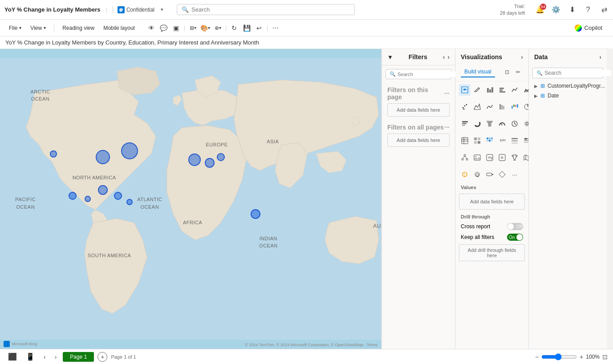  I want to click on page-next-button: ›, so click(56, 357).